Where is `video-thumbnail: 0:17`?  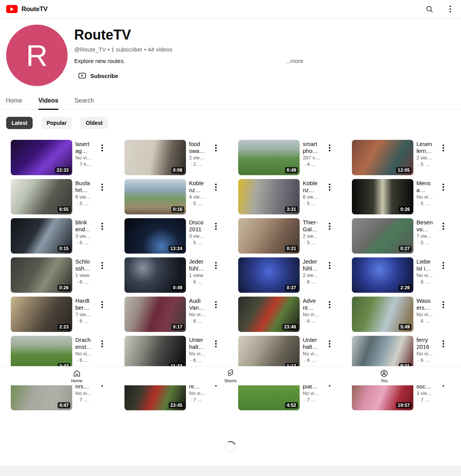
video-thumbnail: 0:17 is located at coordinates (155, 314).